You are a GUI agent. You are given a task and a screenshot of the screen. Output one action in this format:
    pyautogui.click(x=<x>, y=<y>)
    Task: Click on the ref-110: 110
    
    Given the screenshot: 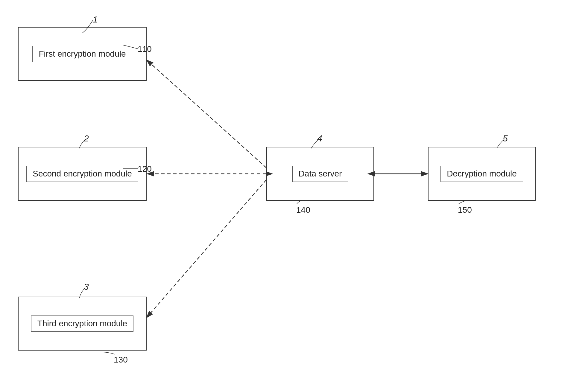 What is the action you would take?
    pyautogui.click(x=145, y=49)
    